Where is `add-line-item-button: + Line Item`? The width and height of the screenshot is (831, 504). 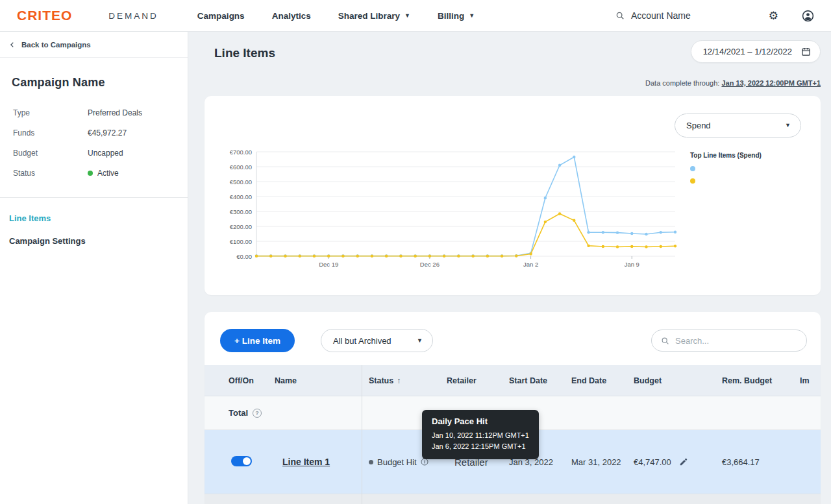 add-line-item-button: + Line Item is located at coordinates (257, 341).